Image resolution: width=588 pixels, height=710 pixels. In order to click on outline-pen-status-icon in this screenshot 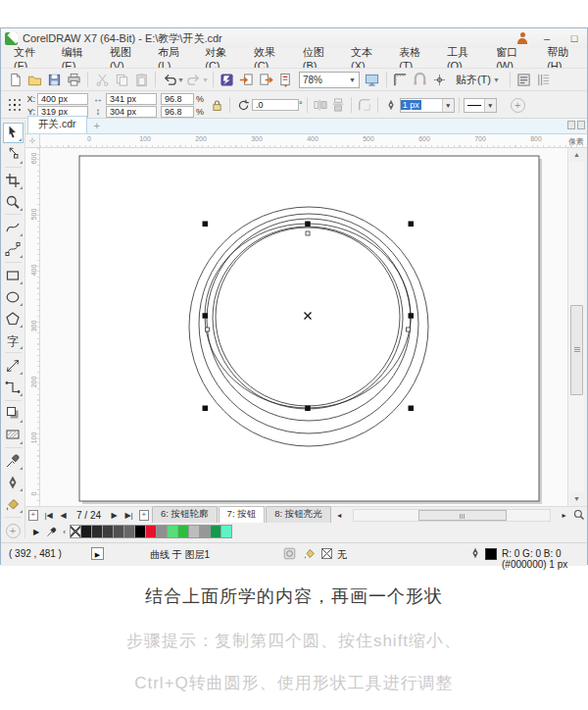, I will do `click(475, 554)`.